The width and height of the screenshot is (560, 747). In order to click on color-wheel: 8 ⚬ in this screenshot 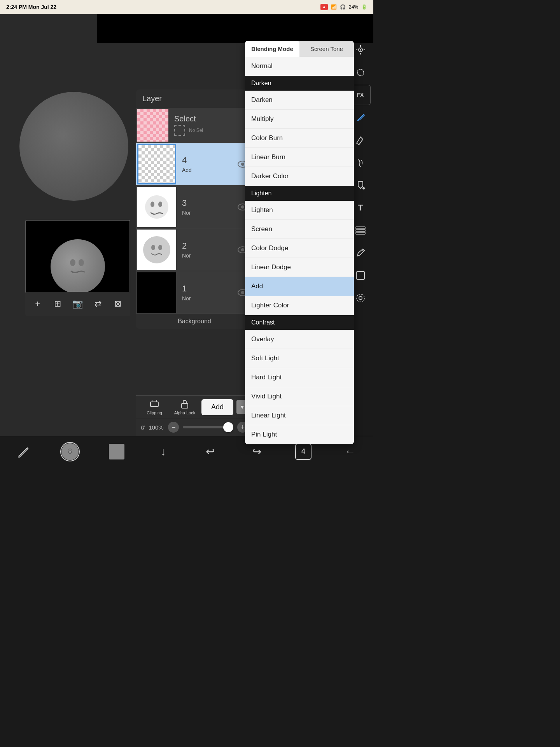, I will do `click(70, 452)`.